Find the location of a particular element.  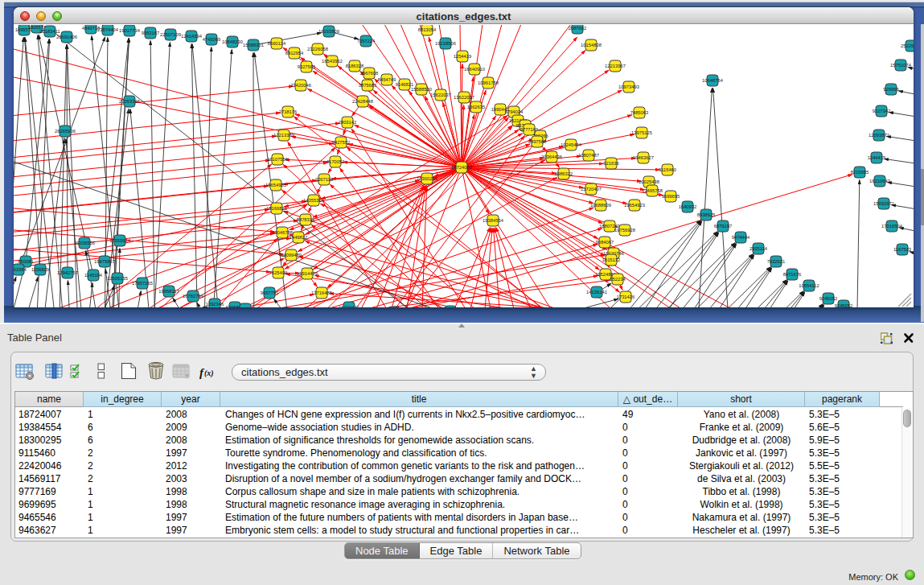

svg-text: 1244415 is located at coordinates (877, 158).